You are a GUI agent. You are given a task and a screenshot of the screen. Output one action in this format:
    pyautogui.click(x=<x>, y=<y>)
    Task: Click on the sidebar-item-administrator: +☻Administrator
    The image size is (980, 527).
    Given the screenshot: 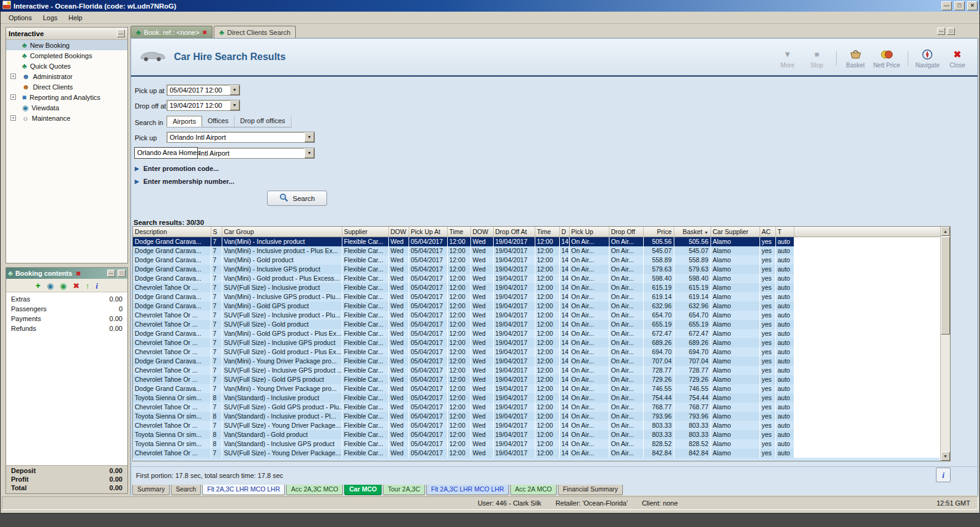 What is the action you would take?
    pyautogui.click(x=67, y=76)
    